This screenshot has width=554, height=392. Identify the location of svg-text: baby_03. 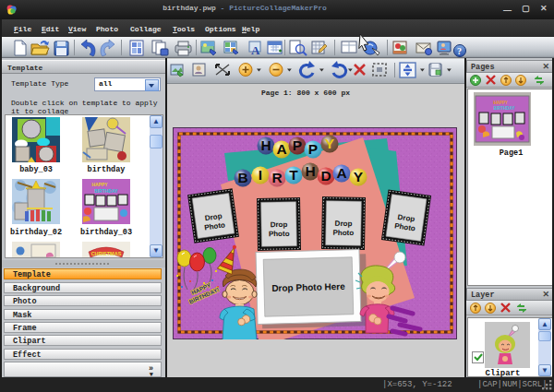
(36, 170).